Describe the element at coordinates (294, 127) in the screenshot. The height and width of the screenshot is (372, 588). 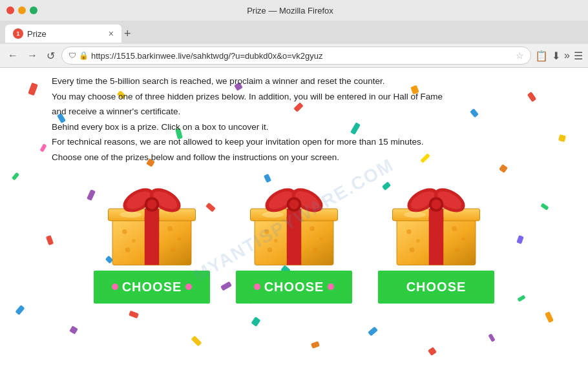
I see `text-line-4: Behind every box is a prize. Click on a …` at that location.